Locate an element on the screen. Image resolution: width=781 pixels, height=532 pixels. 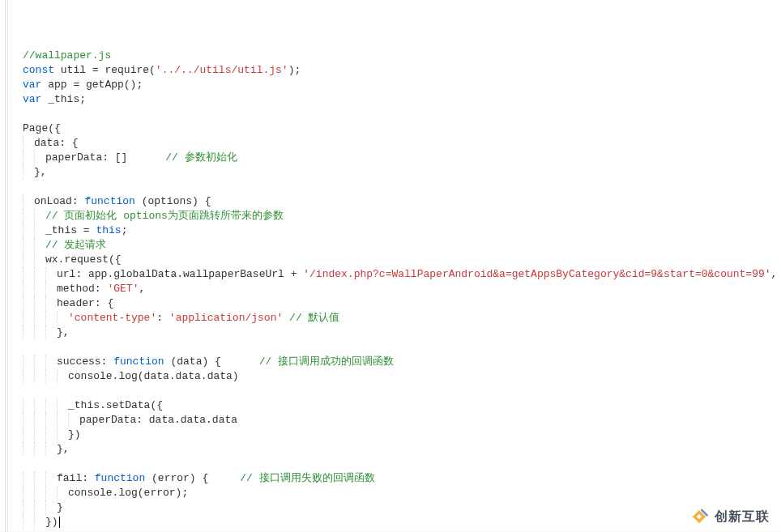
token-str: '/index.php?c=WallPaperAndroid&a=getApps… is located at coordinates (536, 274).